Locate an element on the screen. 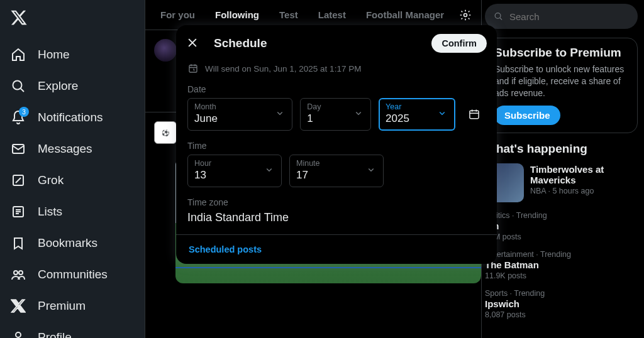 The width and height of the screenshot is (644, 338). hour-select: Hour 13 is located at coordinates (235, 171).